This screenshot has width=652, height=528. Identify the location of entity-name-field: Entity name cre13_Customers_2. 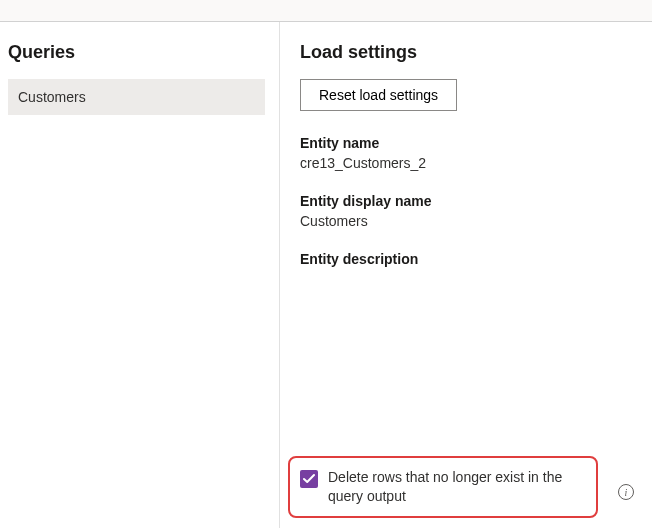
(470, 153).